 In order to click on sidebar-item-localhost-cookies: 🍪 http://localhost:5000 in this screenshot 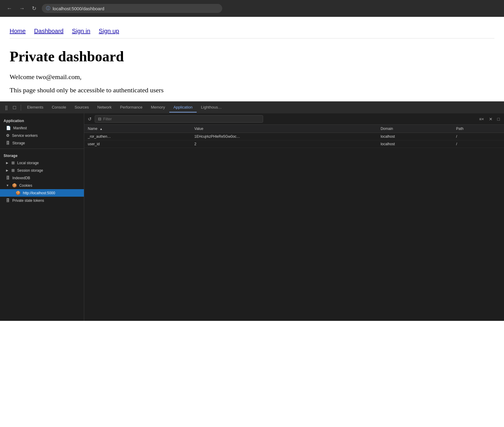, I will do `click(42, 193)`.